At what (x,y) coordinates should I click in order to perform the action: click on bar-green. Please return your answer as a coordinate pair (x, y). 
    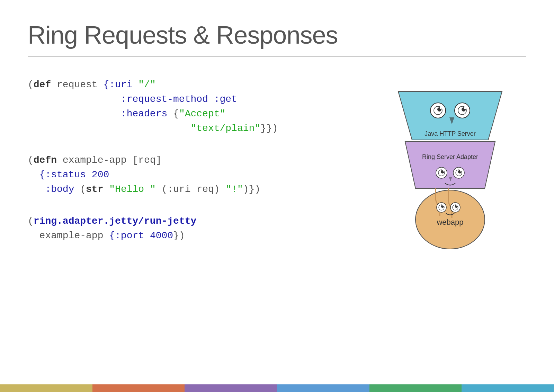
    Looking at the image, I should click on (416, 388).